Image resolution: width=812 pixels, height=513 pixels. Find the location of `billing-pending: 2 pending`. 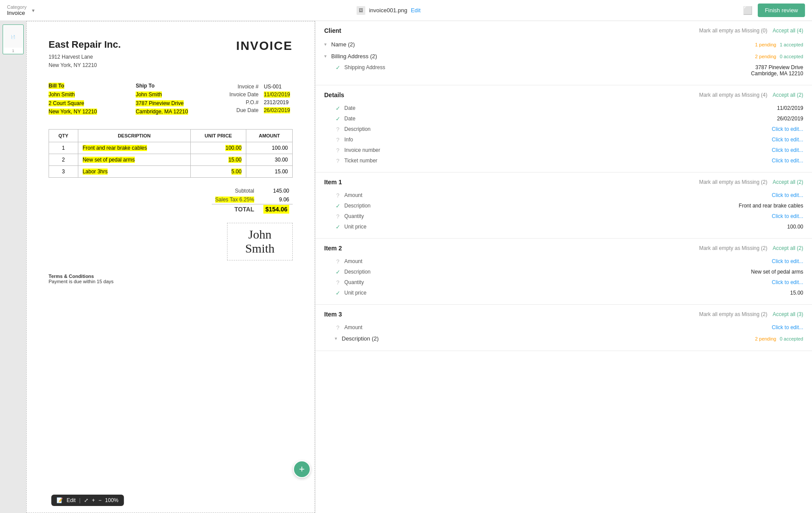

billing-pending: 2 pending is located at coordinates (766, 56).